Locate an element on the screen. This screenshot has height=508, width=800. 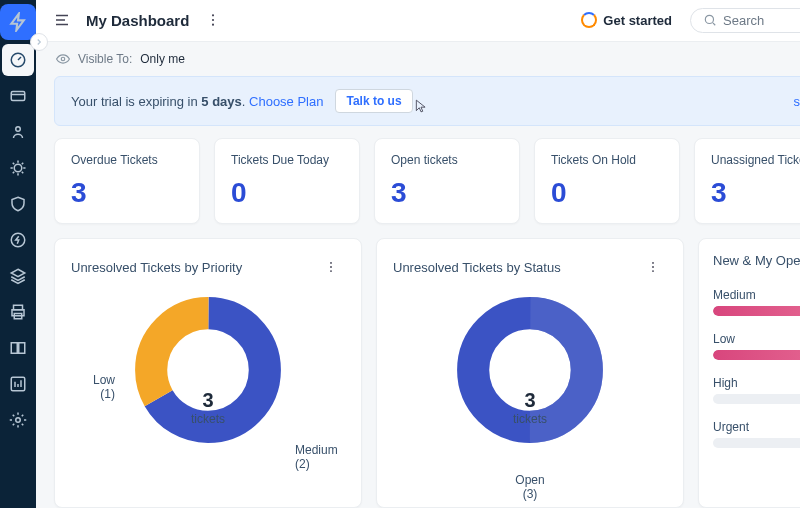
visible-to-value: Only me is located at coordinates (162, 59).